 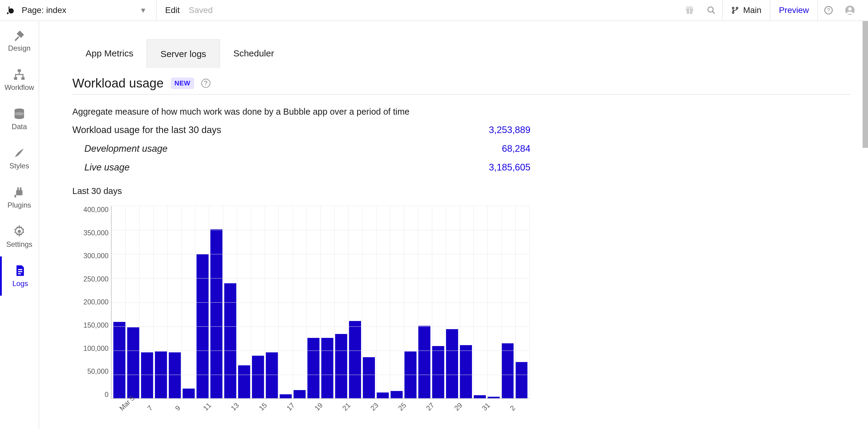 I want to click on nav-label: Logs, so click(x=20, y=283).